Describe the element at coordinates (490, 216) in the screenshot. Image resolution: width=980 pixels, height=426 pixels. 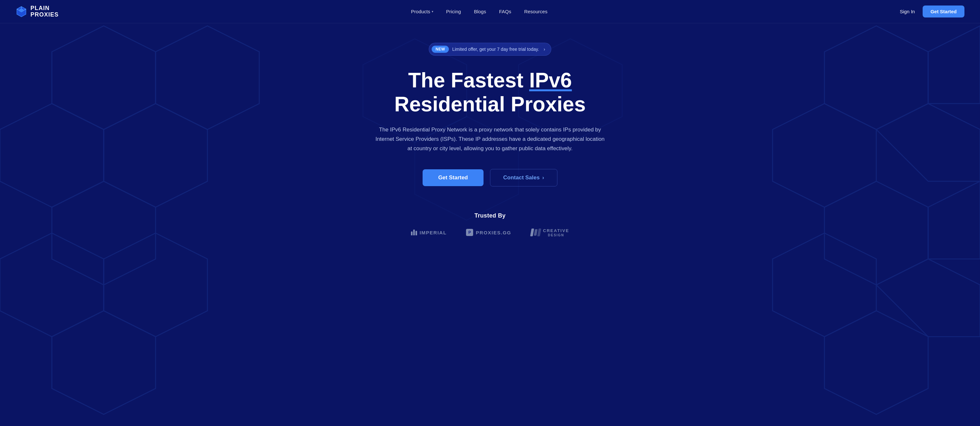
I see `trusted-label: Trusted By` at that location.